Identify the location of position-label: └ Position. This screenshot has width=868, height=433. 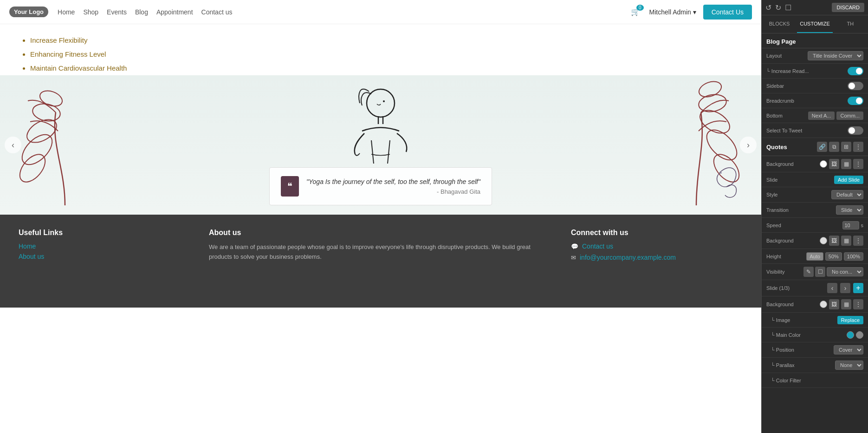
(780, 350).